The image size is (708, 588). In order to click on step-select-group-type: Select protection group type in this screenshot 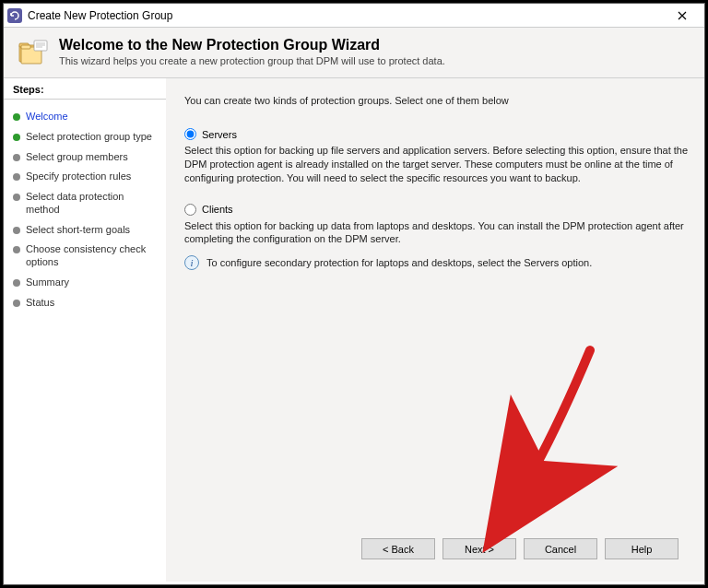, I will do `click(85, 137)`.